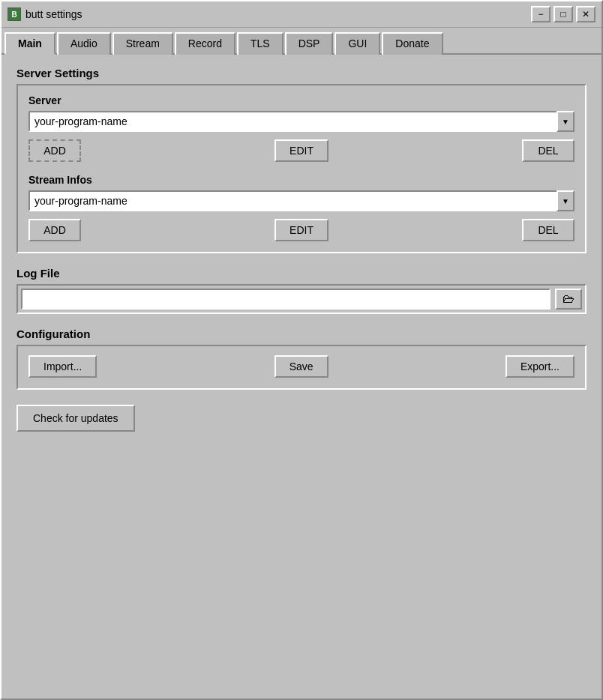 The width and height of the screenshot is (603, 700). I want to click on server-dropdown, so click(302, 121).